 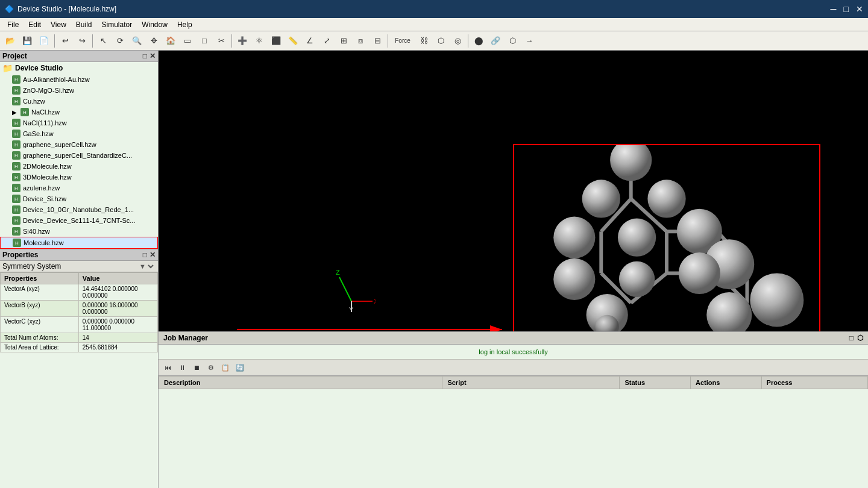 What do you see at coordinates (79, 243) in the screenshot?
I see `tree-item-15: H Molecule.hzw` at bounding box center [79, 243].